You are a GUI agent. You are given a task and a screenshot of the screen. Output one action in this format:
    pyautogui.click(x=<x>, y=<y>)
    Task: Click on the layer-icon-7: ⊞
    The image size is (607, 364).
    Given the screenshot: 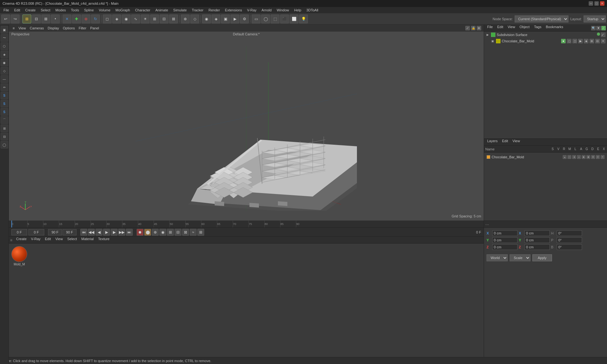 What is the action you would take?
    pyautogui.click(x=593, y=157)
    